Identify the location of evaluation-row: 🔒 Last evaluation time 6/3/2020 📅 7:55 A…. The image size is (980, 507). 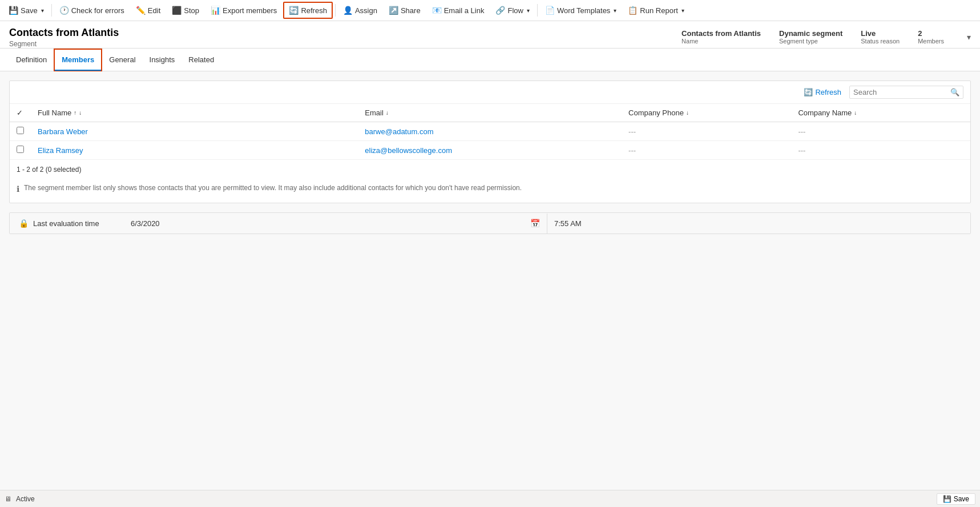
(490, 223).